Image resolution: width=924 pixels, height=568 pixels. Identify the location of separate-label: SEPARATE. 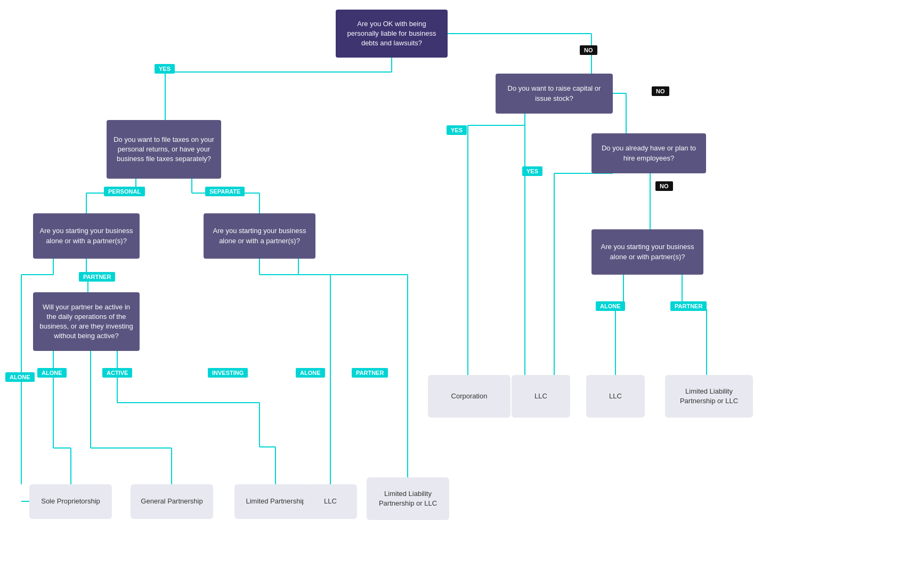
(225, 191).